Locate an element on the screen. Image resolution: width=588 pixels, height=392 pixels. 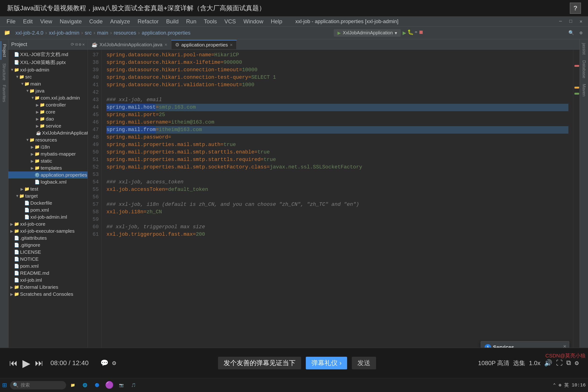
code-line: spring.mail.properties.mail.smtp.starttl… is located at coordinates (337, 152).